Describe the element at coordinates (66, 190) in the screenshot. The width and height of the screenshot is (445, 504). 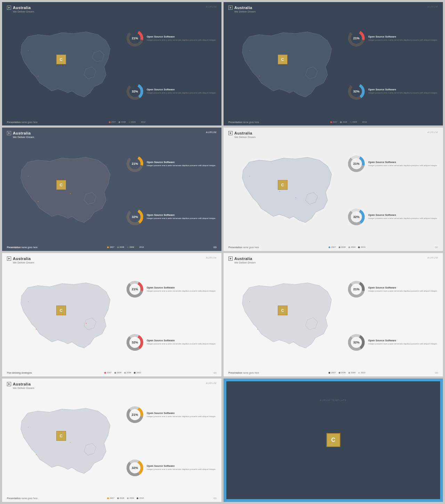
I see `australia-map-svg-3: ʻ • •` at that location.